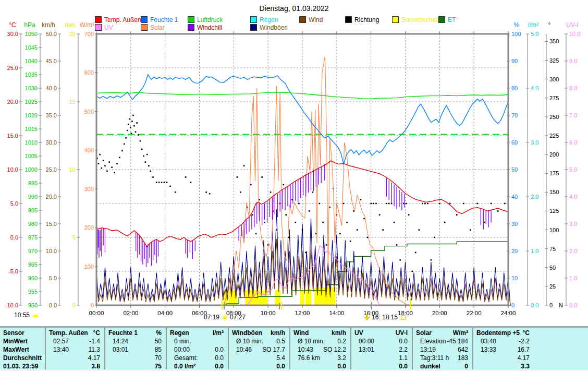 The width and height of the screenshot is (588, 371). Describe the element at coordinates (442, 350) in the screenshot. I see `table-column-solar: SolarW/m²Elevation-45.18413:19642Tag:3:1…` at that location.